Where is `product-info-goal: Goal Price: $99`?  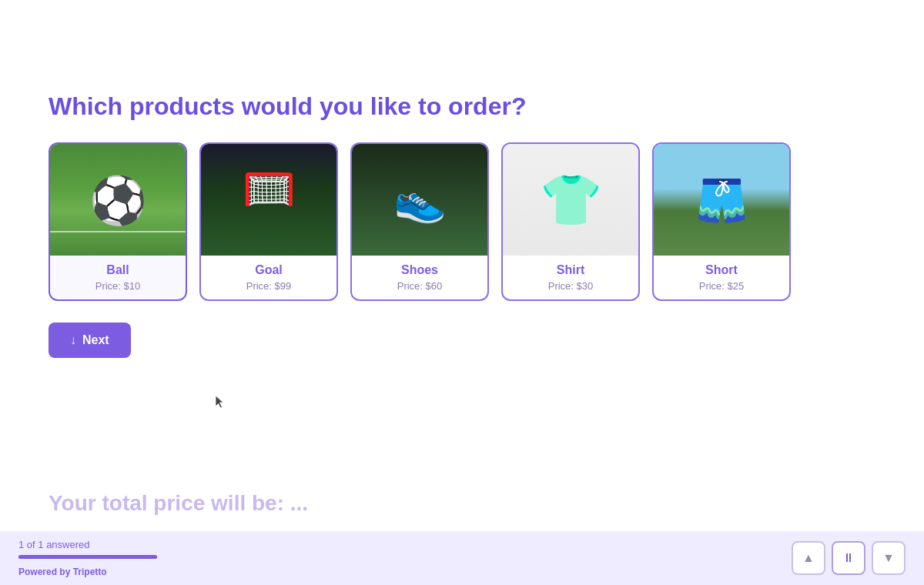
product-info-goal: Goal Price: $99 is located at coordinates (269, 277).